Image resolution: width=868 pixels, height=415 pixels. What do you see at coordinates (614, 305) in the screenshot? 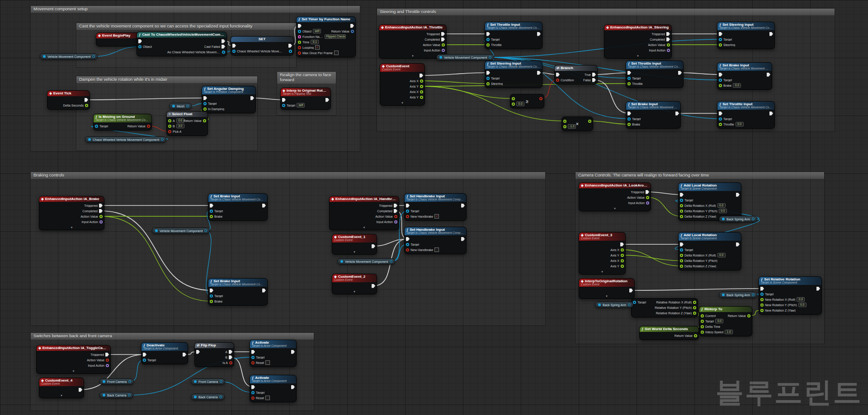
I see `back-spring-arm-variable: Back Spring Arm` at bounding box center [614, 305].